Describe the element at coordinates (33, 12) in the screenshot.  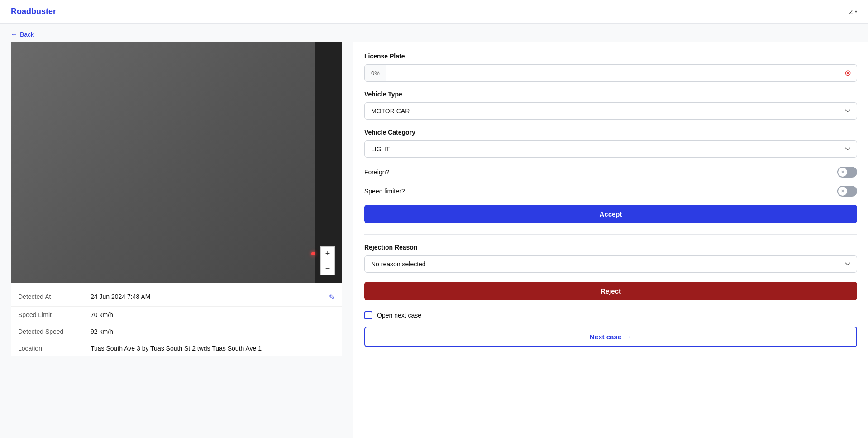
I see `app-logo: Roadbuster` at that location.